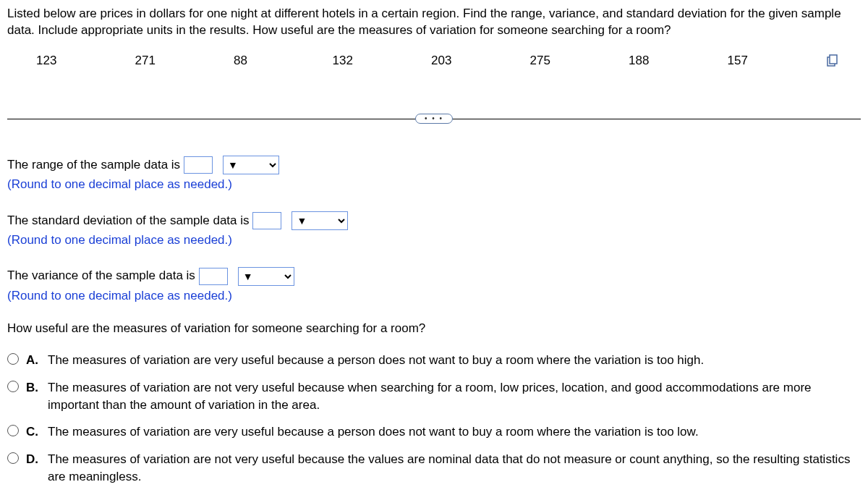 The width and height of the screenshot is (868, 495). Describe the element at coordinates (85, 61) in the screenshot. I see `data-value: 123` at that location.